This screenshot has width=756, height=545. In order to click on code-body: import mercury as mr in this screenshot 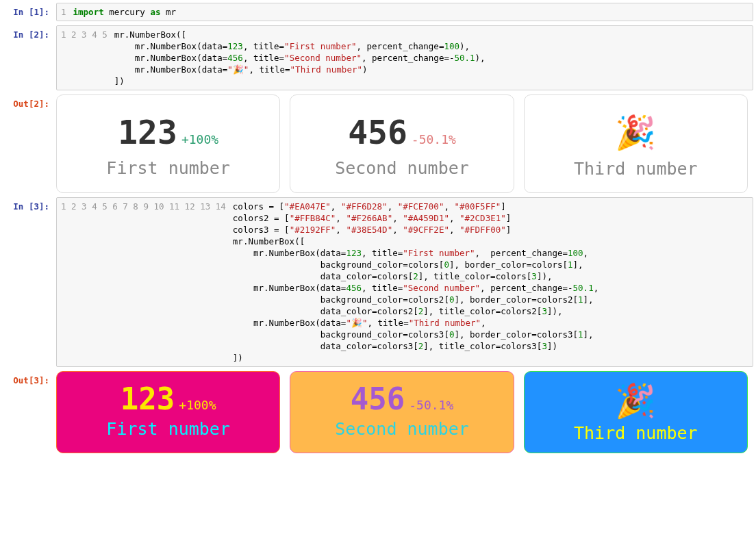, I will do `click(411, 12)`.